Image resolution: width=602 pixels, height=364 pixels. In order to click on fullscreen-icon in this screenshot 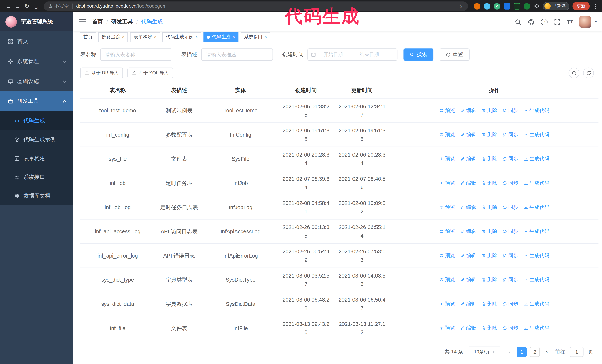, I will do `click(557, 22)`.